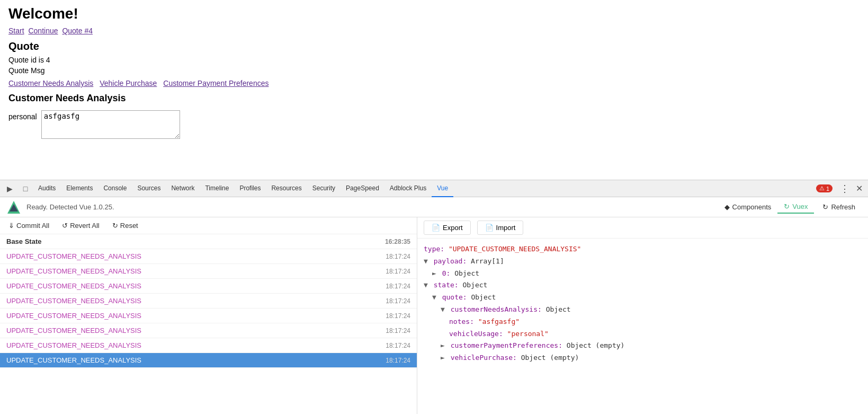  Describe the element at coordinates (434, 60) in the screenshot. I see `quote-id: Quote id is 4` at that location.